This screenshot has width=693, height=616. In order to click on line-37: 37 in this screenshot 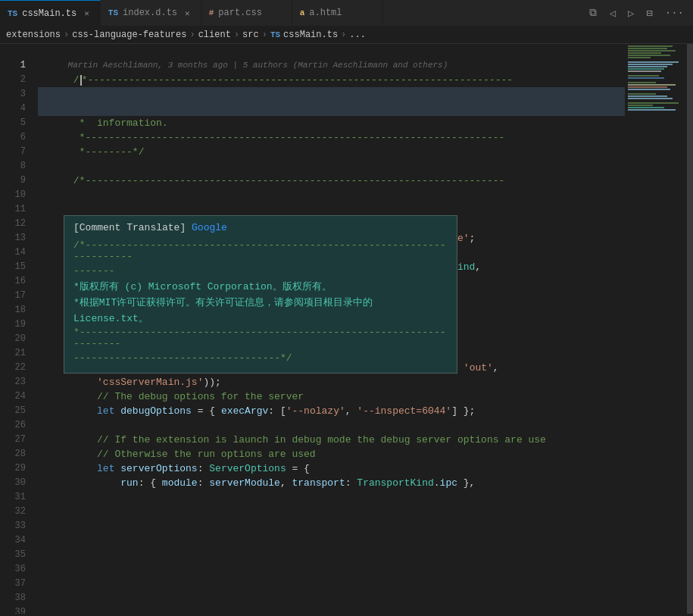, I will do `click(13, 583)`.